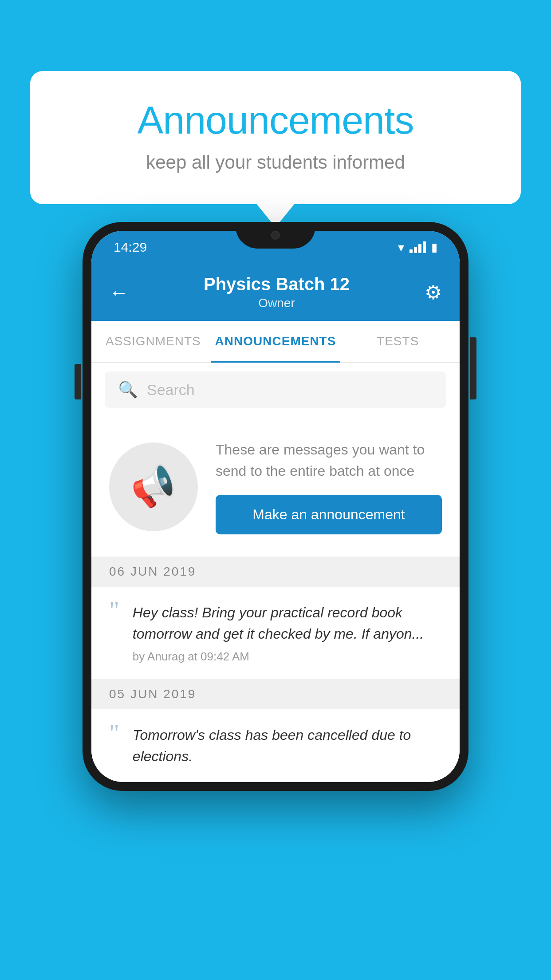 This screenshot has width=551, height=980. Describe the element at coordinates (276, 746) in the screenshot. I see `announcement-item-2: " Tomorrow's class has been cancelled du…` at that location.